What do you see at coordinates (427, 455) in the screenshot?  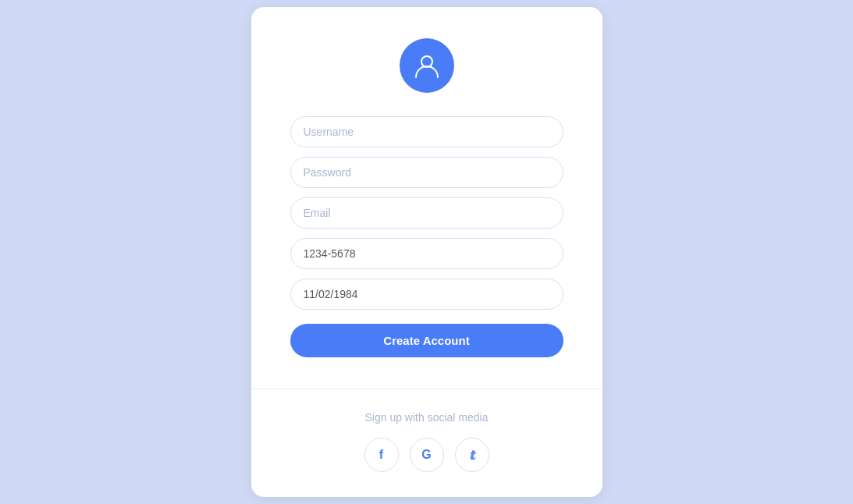 I see `google-button: G` at bounding box center [427, 455].